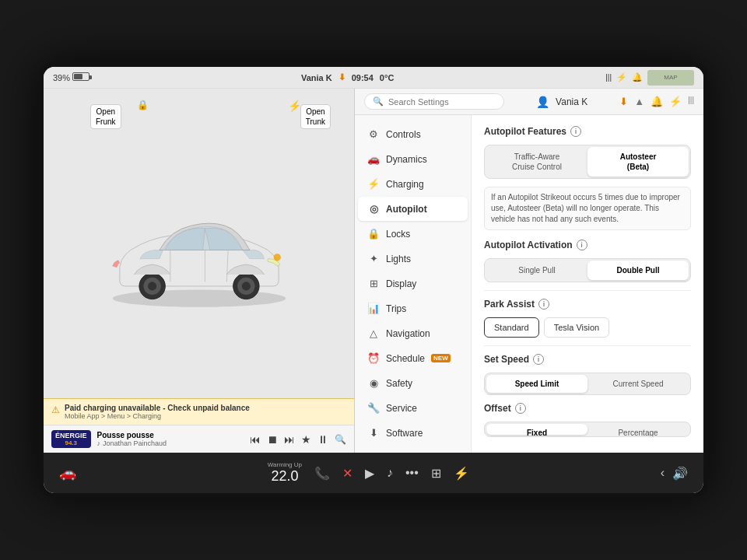 The width and height of the screenshot is (747, 560). Describe the element at coordinates (412, 383) in the screenshot. I see `sidebar-item-safety: ◉ Safety` at that location.